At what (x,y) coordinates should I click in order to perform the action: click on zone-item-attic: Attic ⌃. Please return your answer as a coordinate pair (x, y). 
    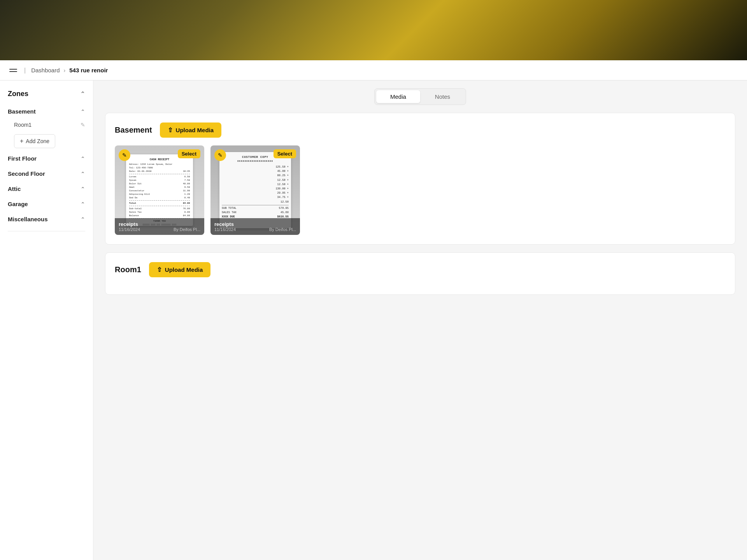
    Looking at the image, I should click on (47, 189).